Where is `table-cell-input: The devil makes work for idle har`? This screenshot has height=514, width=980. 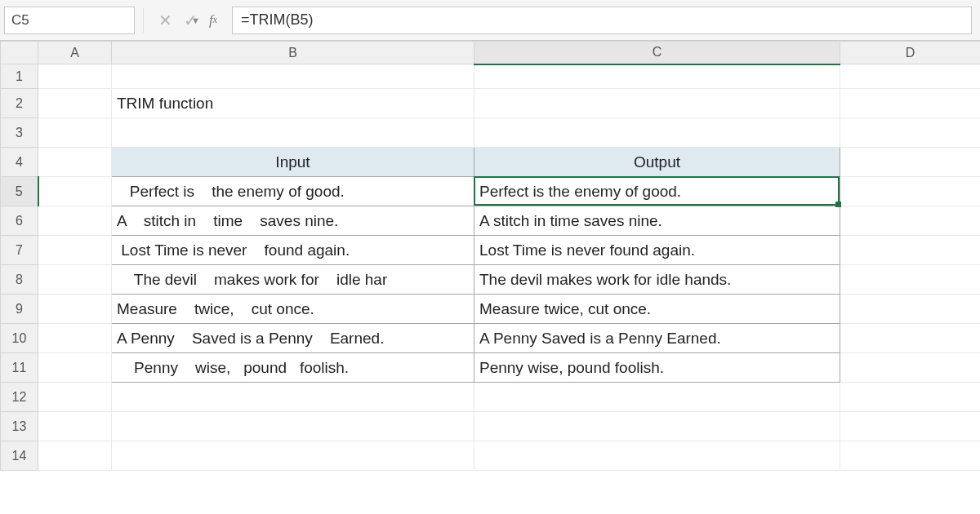 table-cell-input: The devil makes work for idle har is located at coordinates (293, 280).